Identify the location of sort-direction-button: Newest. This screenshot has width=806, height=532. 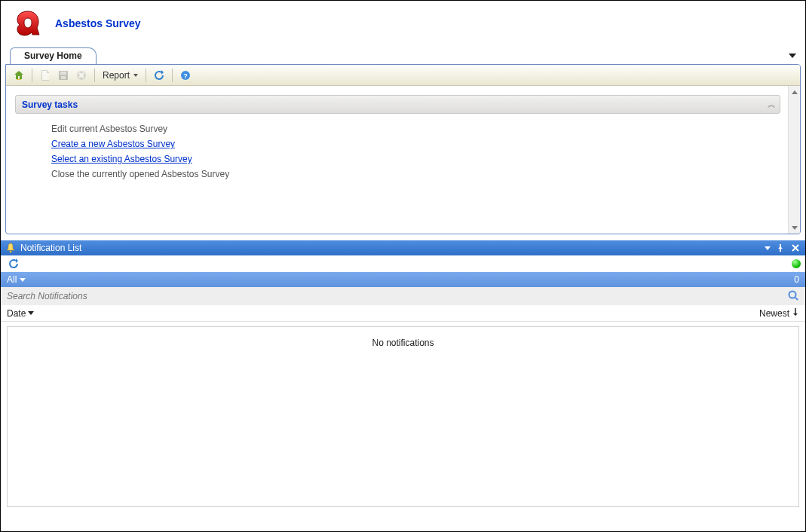
(780, 313).